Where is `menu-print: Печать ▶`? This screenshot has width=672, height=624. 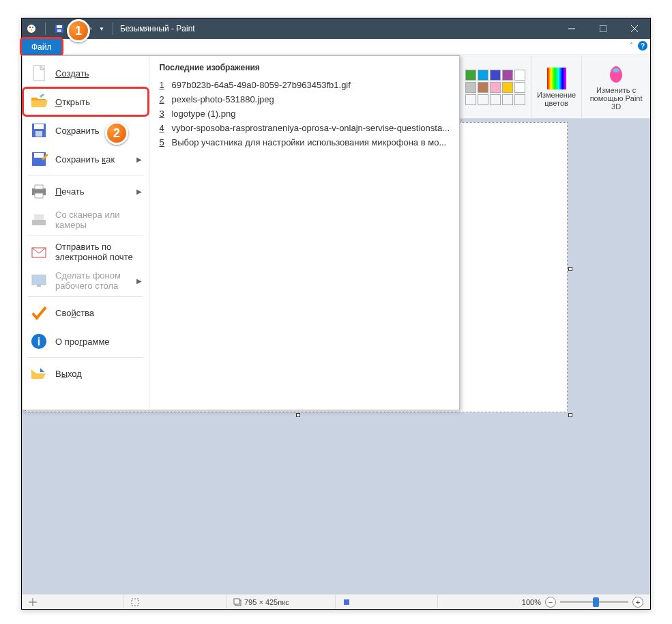
menu-print: Печать ▶ is located at coordinates (86, 191).